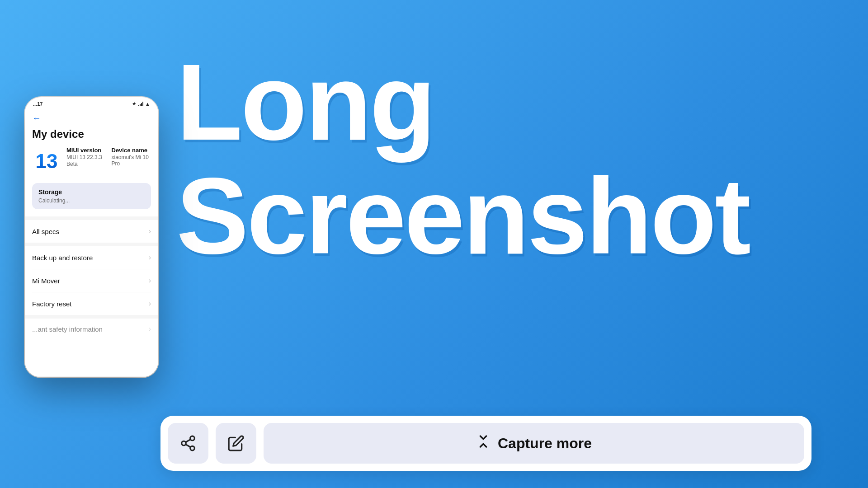  What do you see at coordinates (91, 192) in the screenshot?
I see `storage-title: Storage` at bounding box center [91, 192].